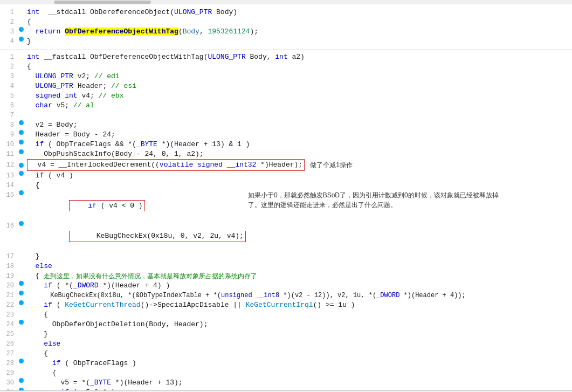 The image size is (572, 392). I want to click on code-line: 12 v4 = __InterlockedDecrement((volatile…, so click(286, 165).